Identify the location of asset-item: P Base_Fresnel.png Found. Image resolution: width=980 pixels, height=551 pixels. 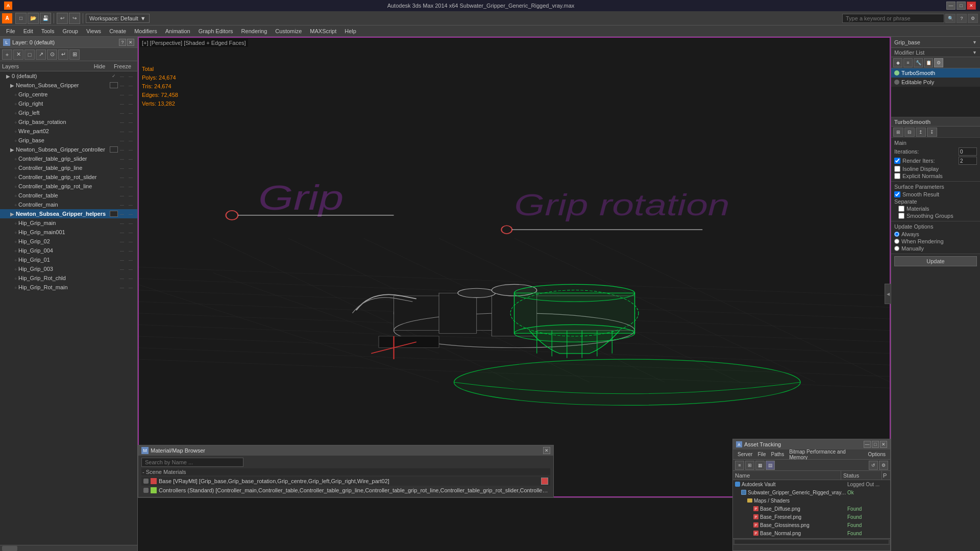
(812, 517).